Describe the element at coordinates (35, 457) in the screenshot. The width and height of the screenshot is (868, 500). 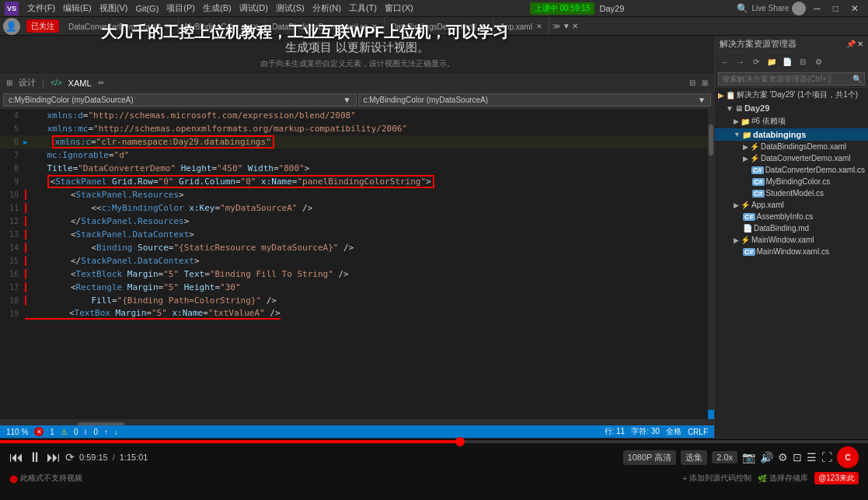
I see `play-pause-button: ⏸` at that location.